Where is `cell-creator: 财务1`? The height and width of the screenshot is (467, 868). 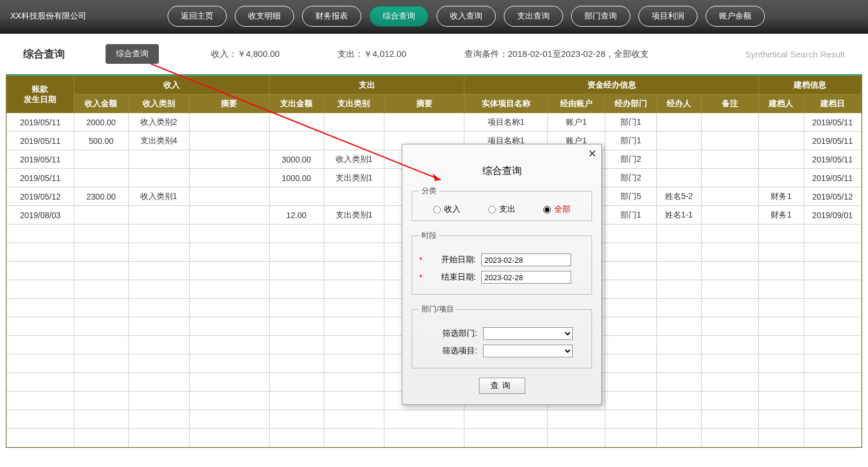
cell-creator: 财务1 is located at coordinates (782, 197).